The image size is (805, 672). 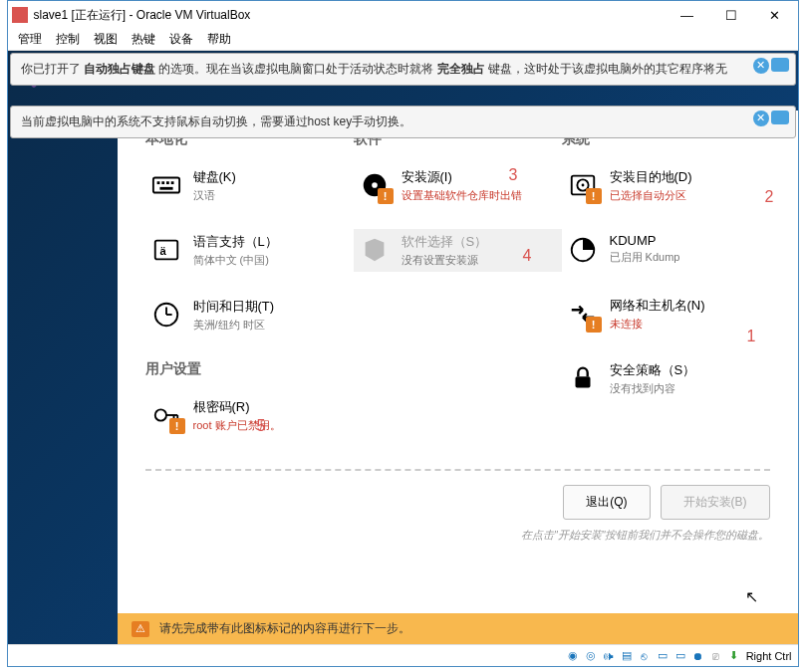 I want to click on button-row: 退出(Q) 开始安装(B), so click(x=458, y=502).